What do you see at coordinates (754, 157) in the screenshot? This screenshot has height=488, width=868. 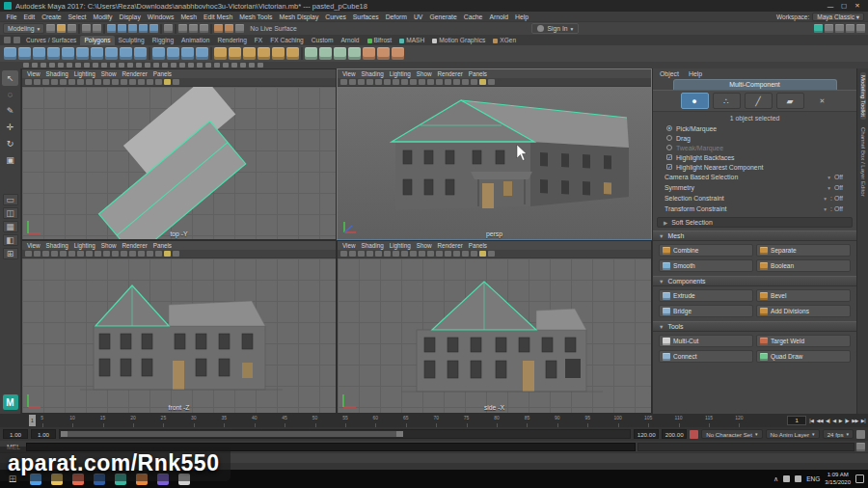 I see `highlight-backfaces-option: ✓ Highlight Backfaces` at bounding box center [754, 157].